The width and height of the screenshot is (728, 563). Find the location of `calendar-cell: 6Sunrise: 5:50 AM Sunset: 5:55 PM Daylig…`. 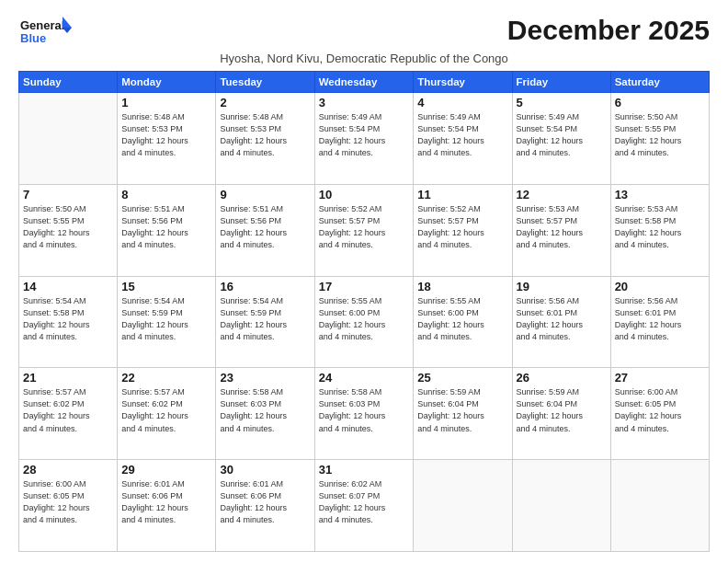

calendar-cell: 6Sunrise: 5:50 AM Sunset: 5:55 PM Daylig… is located at coordinates (660, 139).